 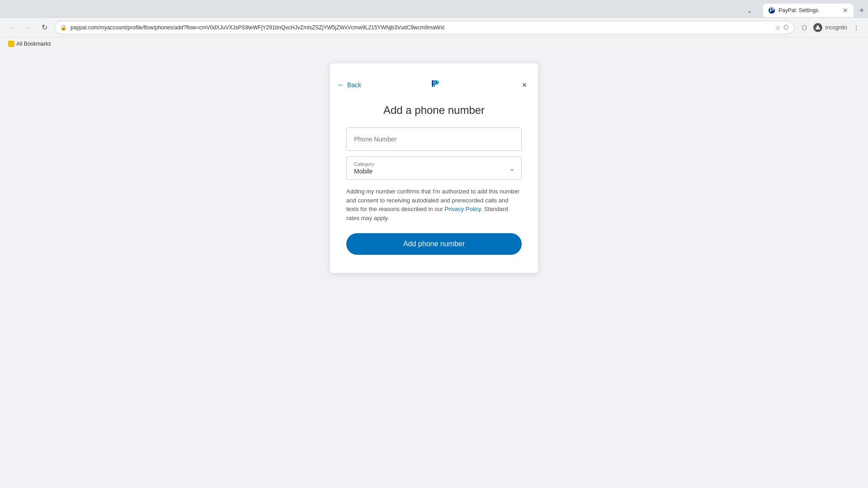 I want to click on toolbar-icons: ⬡ Incognito ⋮, so click(x=830, y=28).